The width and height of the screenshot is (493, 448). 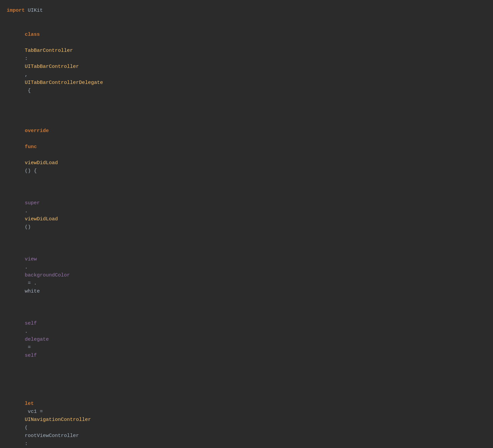 What do you see at coordinates (246, 271) in the screenshot?
I see `code-line-7: view . backgroundColor = . white` at bounding box center [246, 271].